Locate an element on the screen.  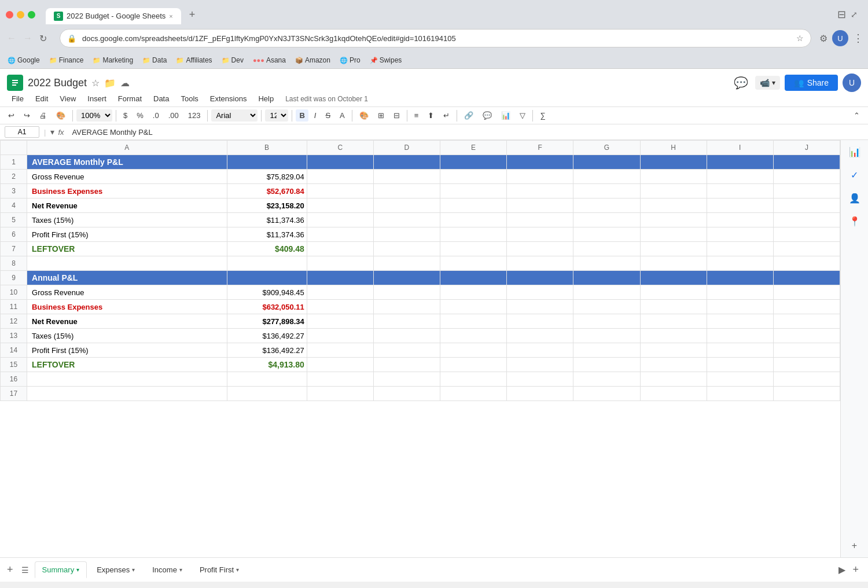
strikethrough-button: S is located at coordinates (328, 116).